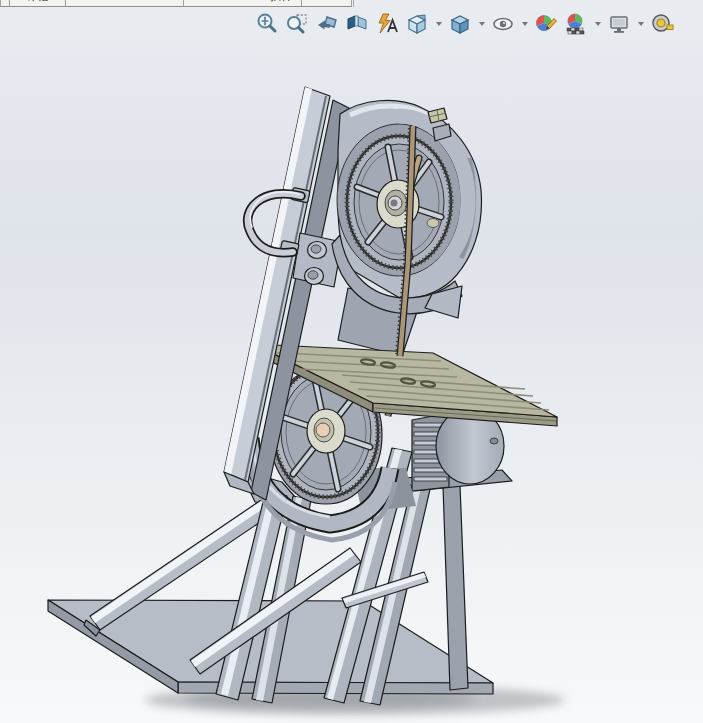 Image resolution: width=703 pixels, height=723 pixels. Describe the element at coordinates (297, 24) in the screenshot. I see `zoom-to-area-icon` at that location.